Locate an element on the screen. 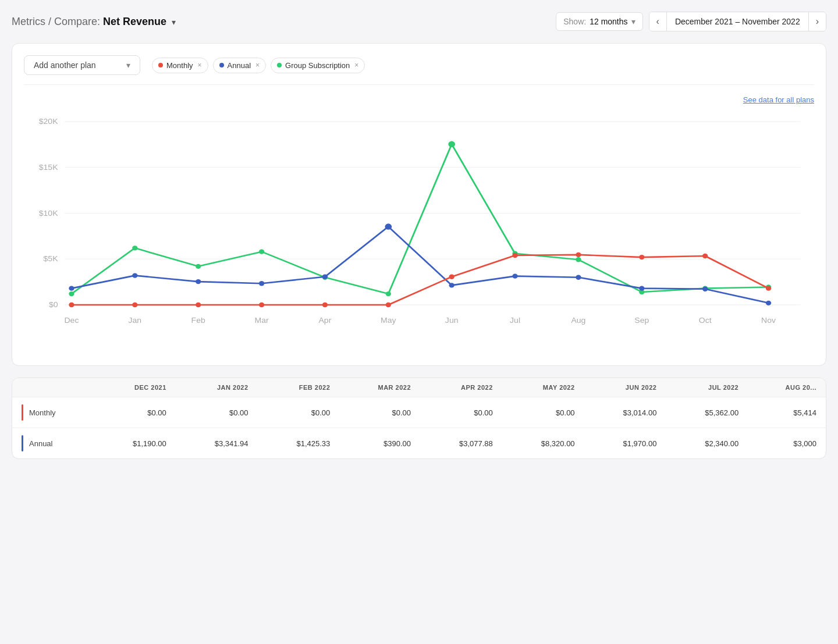 The height and width of the screenshot is (644, 838). date-nav: ‹ December 2021 – November 2022 › is located at coordinates (738, 22).